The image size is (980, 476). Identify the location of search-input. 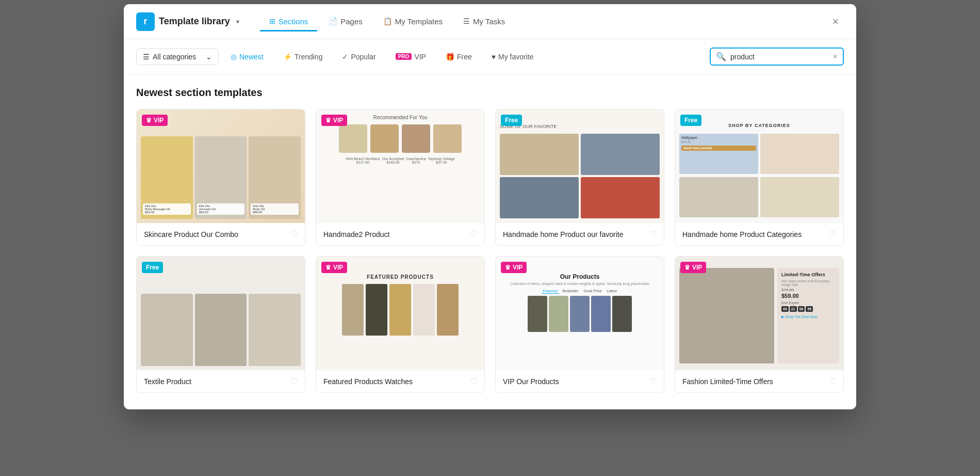
(780, 57).